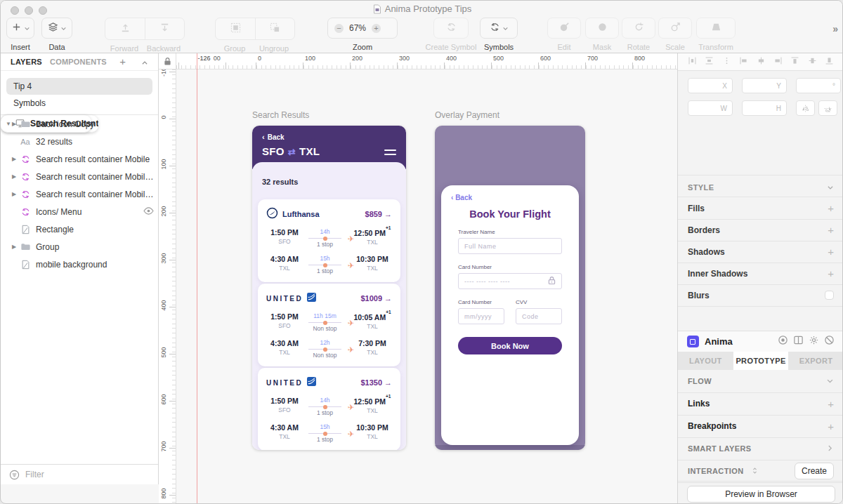 The width and height of the screenshot is (843, 504). Describe the element at coordinates (693, 62) in the screenshot. I see `distribute-horizontally-icon` at that location.